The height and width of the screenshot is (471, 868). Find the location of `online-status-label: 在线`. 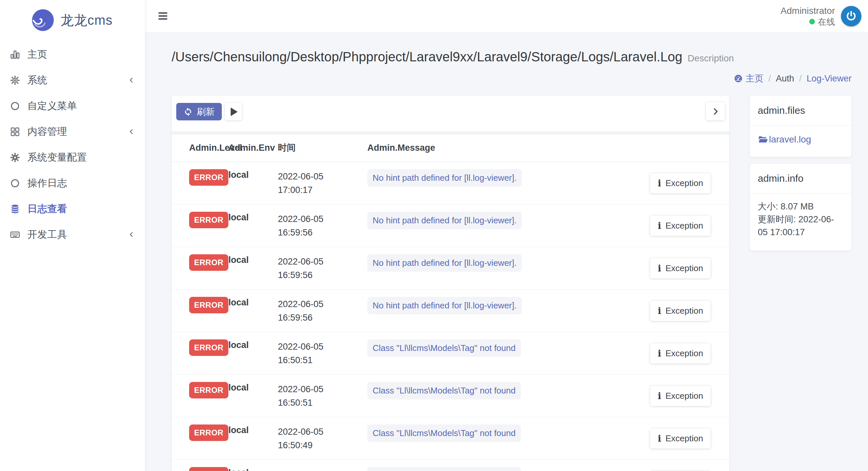

online-status-label: 在线 is located at coordinates (826, 22).